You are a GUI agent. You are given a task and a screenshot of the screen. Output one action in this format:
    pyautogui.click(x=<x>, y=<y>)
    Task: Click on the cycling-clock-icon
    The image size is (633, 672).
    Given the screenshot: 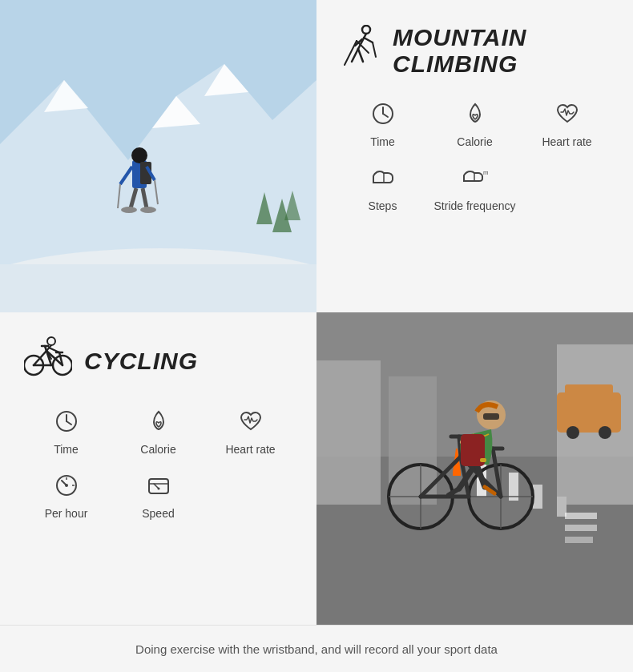 What is the action you would take?
    pyautogui.click(x=67, y=423)
    